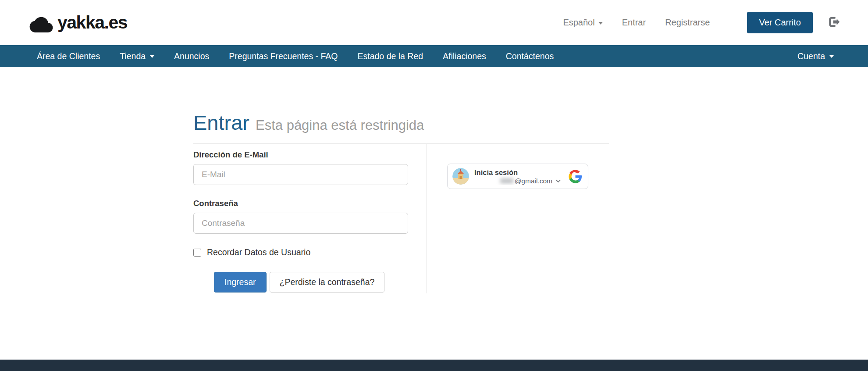  Describe the element at coordinates (434, 56) in the screenshot. I see `main-navbar: Área de Clientes Tienda Anuncios Pregunt…` at that location.